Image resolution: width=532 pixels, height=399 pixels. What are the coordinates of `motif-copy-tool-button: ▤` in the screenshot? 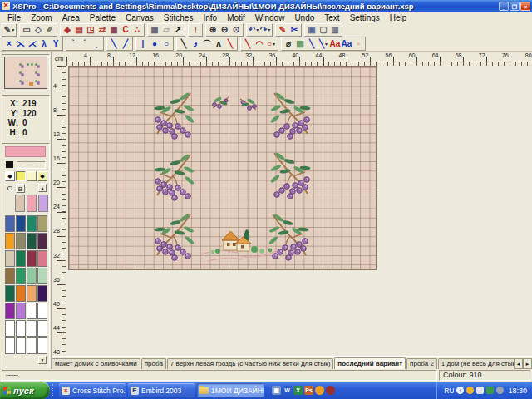 It's located at (79, 30).